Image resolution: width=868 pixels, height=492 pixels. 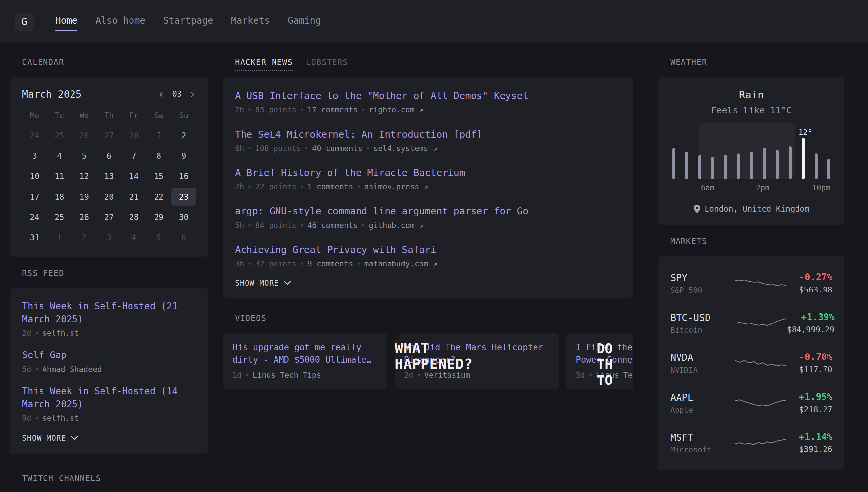 I want to click on calendar-day: 8, so click(x=159, y=156).